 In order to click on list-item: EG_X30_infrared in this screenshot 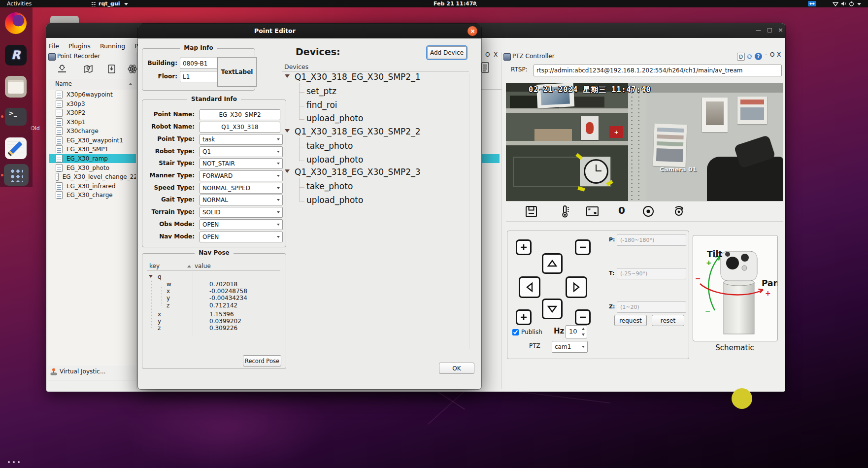, I will do `click(93, 186)`.